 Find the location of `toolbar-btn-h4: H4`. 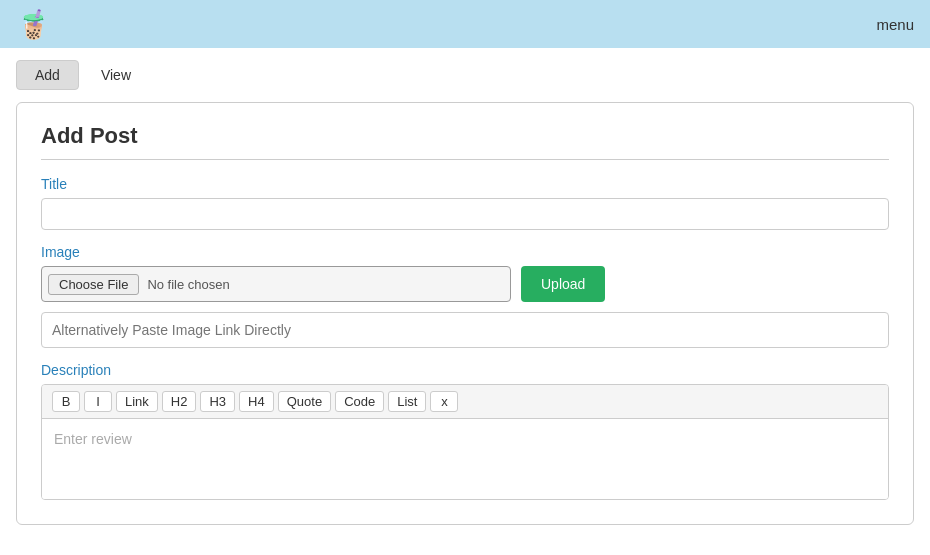

toolbar-btn-h4: H4 is located at coordinates (256, 402).